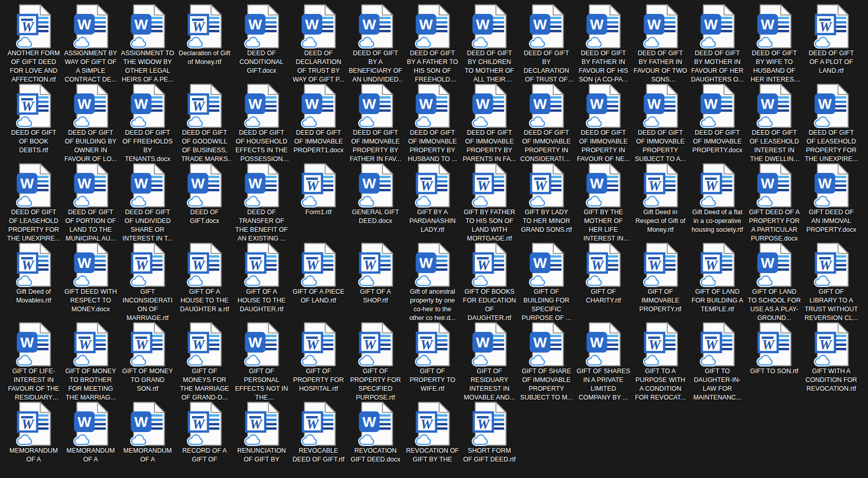  What do you see at coordinates (831, 283) in the screenshot?
I see `desktop-file: W GIFT OF LIBRARY TO A TRUST WITHOUT REV…` at bounding box center [831, 283].